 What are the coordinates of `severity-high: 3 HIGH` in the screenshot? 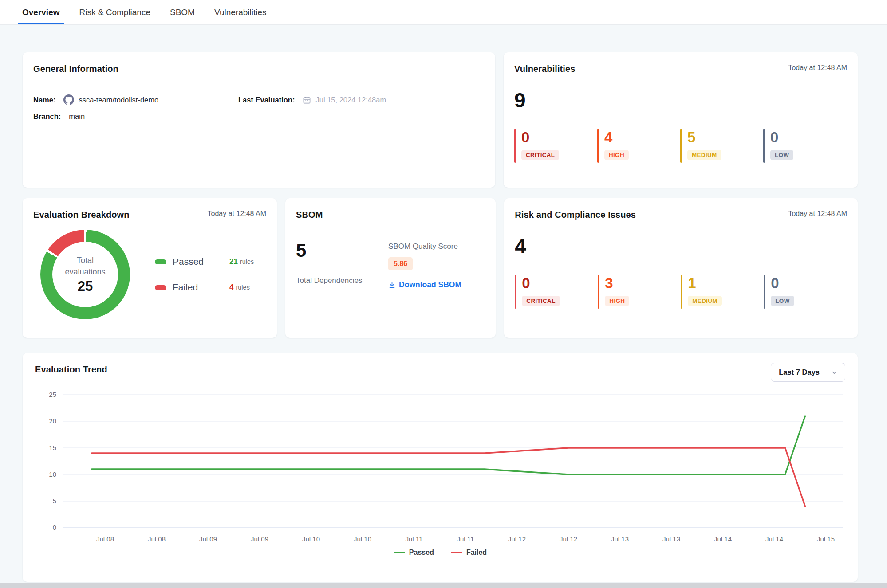 It's located at (639, 292).